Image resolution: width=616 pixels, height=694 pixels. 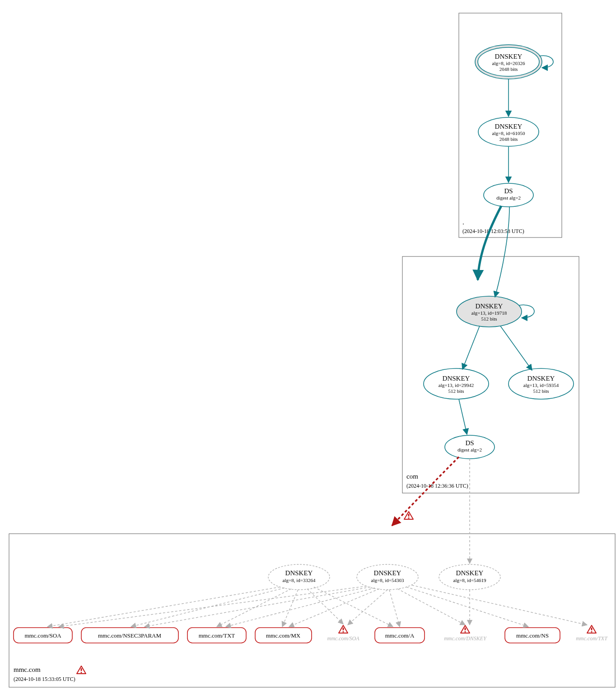 I want to click on edge-com-zsk1-ds, so click(x=463, y=417).